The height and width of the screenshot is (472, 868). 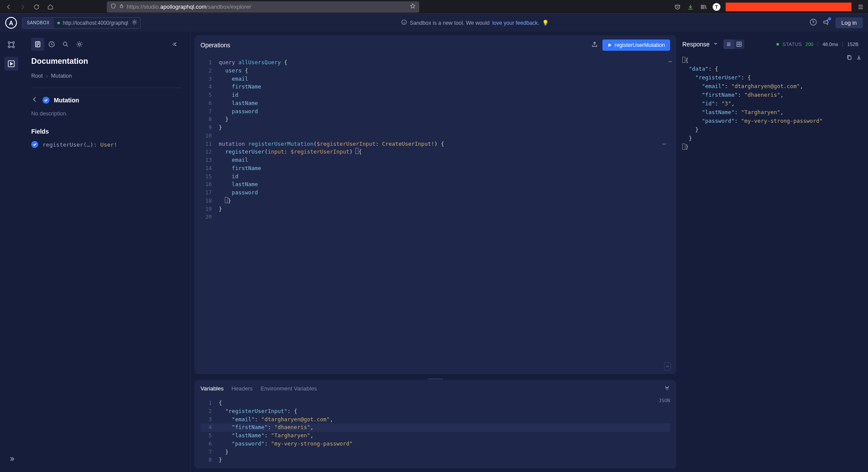 What do you see at coordinates (136, 23) in the screenshot?
I see `endpoint-settings-icon` at bounding box center [136, 23].